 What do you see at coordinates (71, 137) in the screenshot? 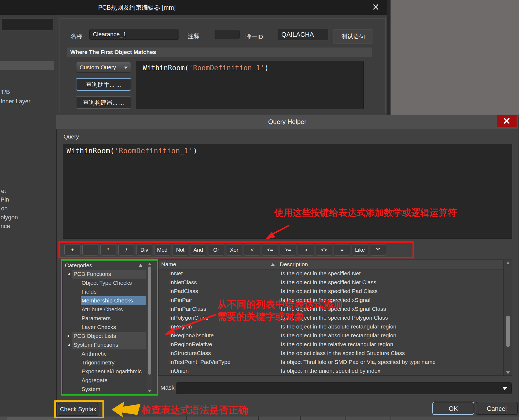
I see `query-label: Query` at bounding box center [71, 137].